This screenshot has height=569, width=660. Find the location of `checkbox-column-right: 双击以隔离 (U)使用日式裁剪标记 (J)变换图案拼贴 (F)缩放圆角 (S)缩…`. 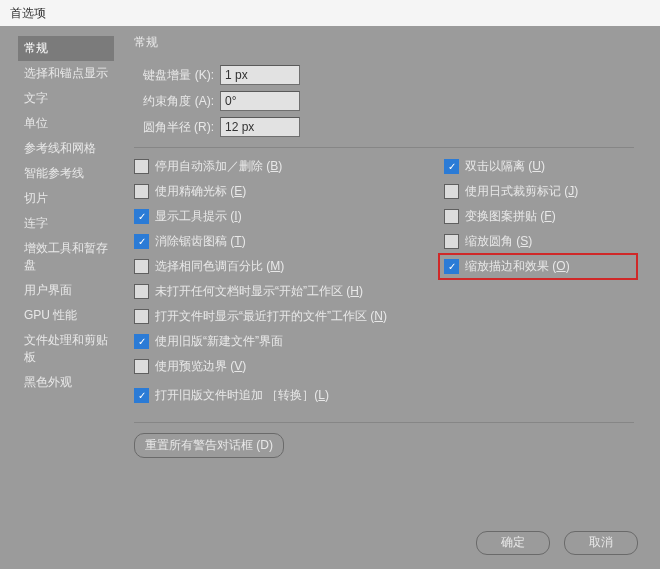

checkbox-column-right: 双击以隔离 (U)使用日式裁剪标记 (J)变换图案拼贴 (F)缩放圆角 (S)缩… is located at coordinates (539, 285).